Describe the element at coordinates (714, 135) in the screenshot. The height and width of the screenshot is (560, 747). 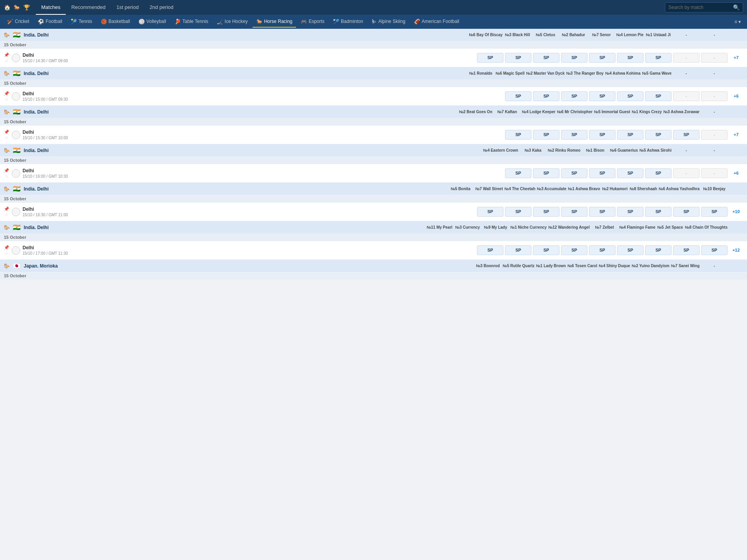
I see `odds-cell-2-7: -` at that location.